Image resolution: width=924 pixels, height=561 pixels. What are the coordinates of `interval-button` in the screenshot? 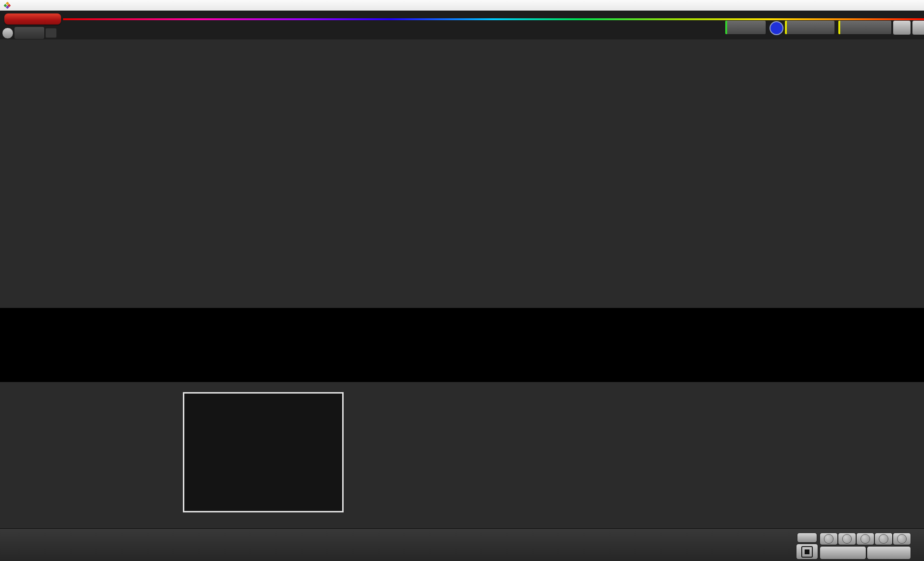 It's located at (865, 539).